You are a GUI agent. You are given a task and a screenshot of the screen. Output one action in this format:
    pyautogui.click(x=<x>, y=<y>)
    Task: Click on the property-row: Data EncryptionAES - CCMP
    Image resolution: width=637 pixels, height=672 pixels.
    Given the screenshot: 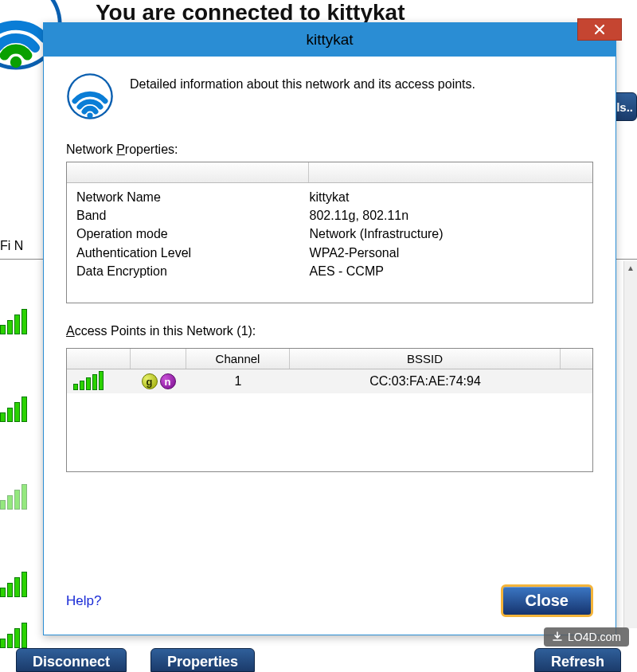 What is the action you would take?
    pyautogui.click(x=330, y=271)
    